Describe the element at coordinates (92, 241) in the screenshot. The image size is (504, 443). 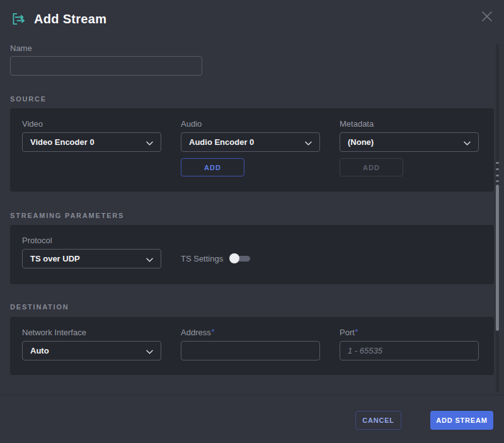
I see `protocol-label: Protocol` at that location.